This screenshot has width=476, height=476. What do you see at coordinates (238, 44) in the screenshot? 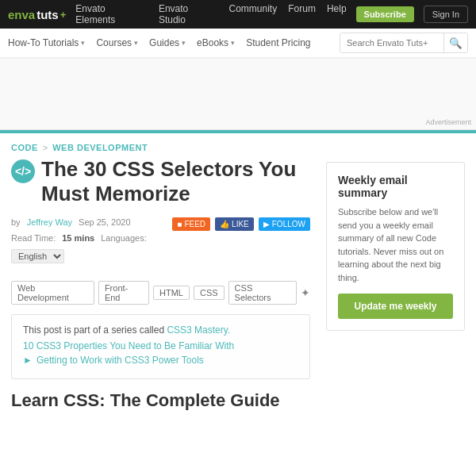
I see `second-navigation: How-To Tutorials ▾ Courses ▾ Guides ▾ eB…` at bounding box center [238, 44].